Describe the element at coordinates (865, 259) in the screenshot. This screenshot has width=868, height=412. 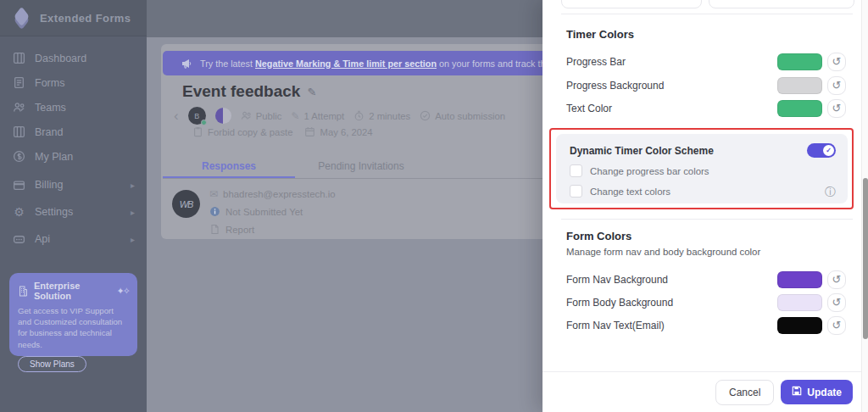
I see `scrollbar-thumb` at that location.